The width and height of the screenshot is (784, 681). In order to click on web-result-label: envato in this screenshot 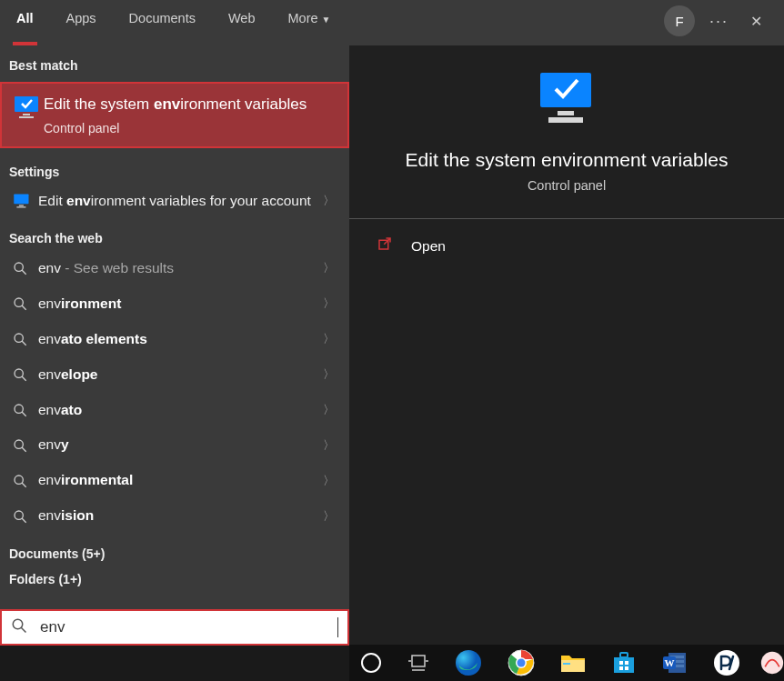, I will do `click(178, 411)`.